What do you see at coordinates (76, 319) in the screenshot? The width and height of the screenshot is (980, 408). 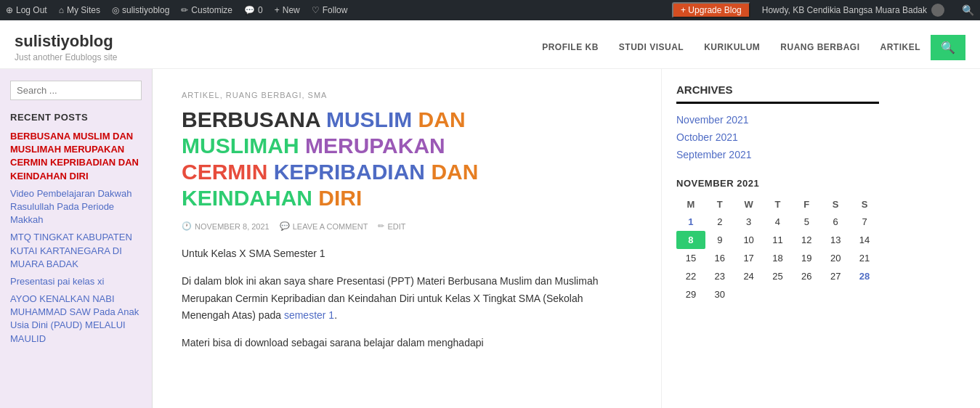 I see `list-item: AYOO KENALKAN NABI MUHAMMAD SAW Pada Ana…` at bounding box center [76, 319].